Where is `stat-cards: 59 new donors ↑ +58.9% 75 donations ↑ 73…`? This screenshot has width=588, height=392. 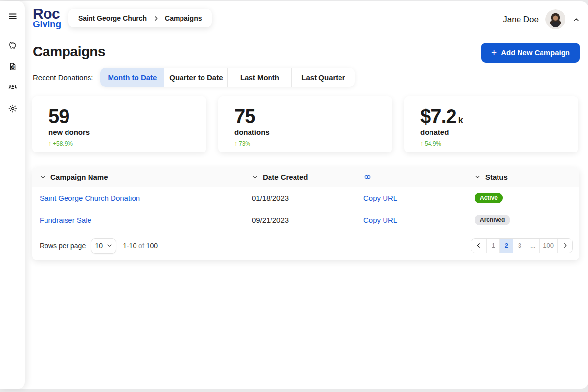 stat-cards: 59 new donors ↑ +58.9% 75 donations ↑ 73… is located at coordinates (310, 124).